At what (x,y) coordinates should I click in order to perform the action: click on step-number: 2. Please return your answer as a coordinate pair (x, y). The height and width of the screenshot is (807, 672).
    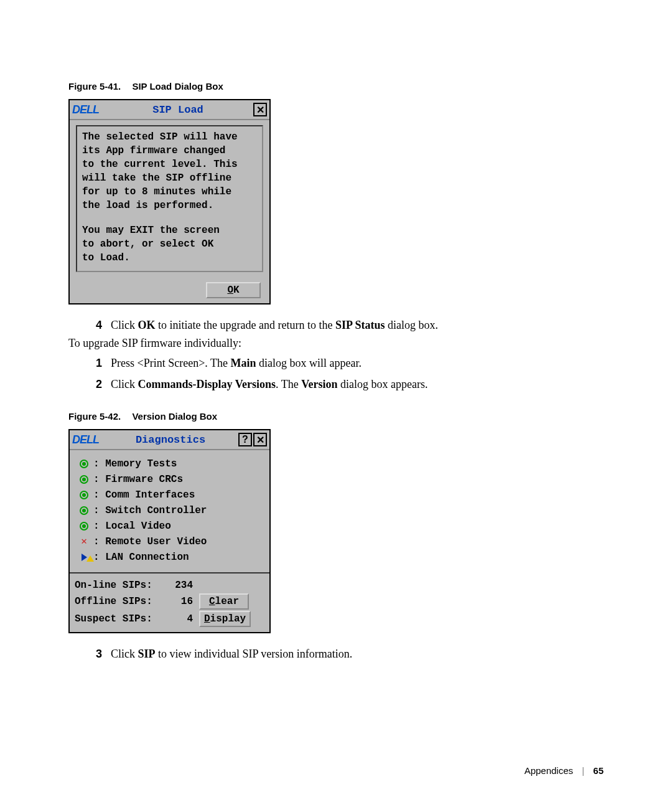
    Looking at the image, I should click on (95, 384).